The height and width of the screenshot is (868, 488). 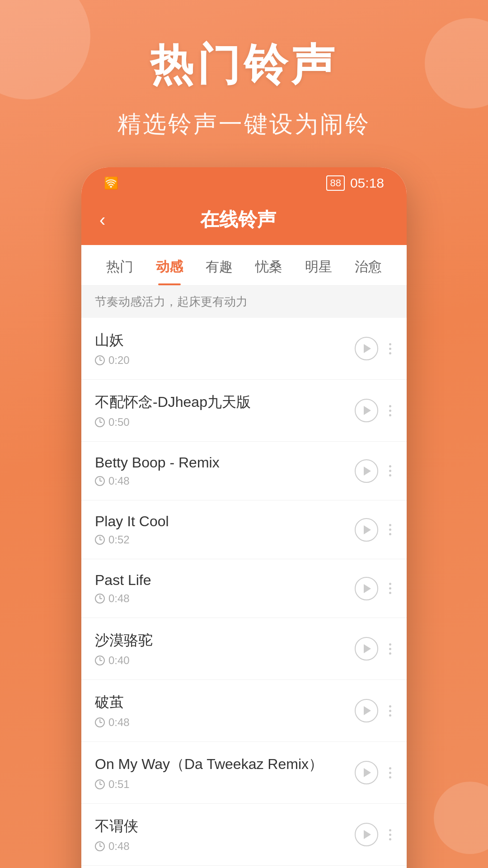 What do you see at coordinates (244, 589) in the screenshot?
I see `song-item-5: Past Life 0:48` at bounding box center [244, 589].